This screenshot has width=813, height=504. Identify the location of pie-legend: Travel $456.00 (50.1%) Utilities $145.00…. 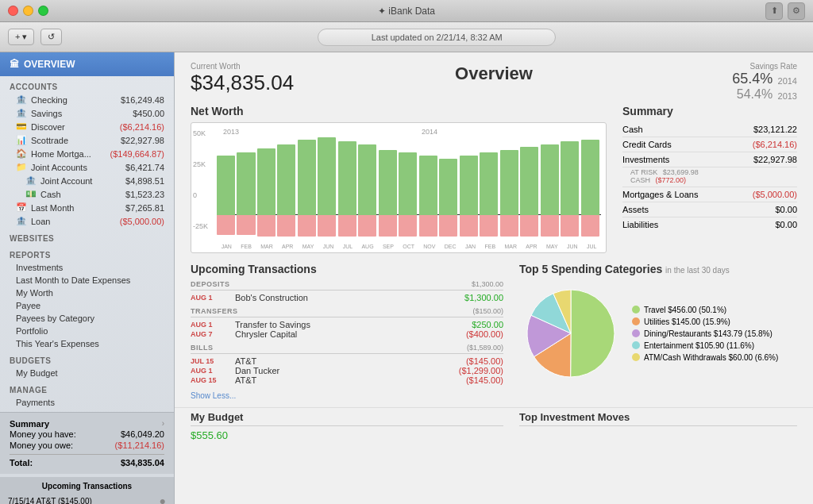
(705, 333).